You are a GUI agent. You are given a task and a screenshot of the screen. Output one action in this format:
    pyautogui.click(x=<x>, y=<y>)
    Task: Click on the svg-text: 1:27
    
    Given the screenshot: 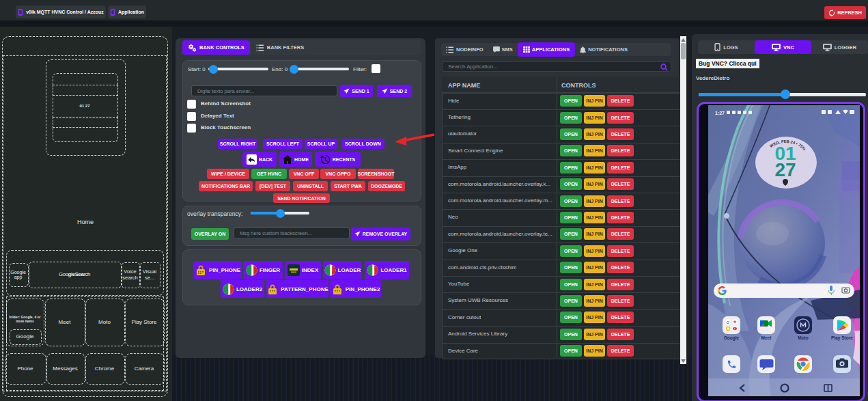 What is the action you would take?
    pyautogui.click(x=720, y=113)
    